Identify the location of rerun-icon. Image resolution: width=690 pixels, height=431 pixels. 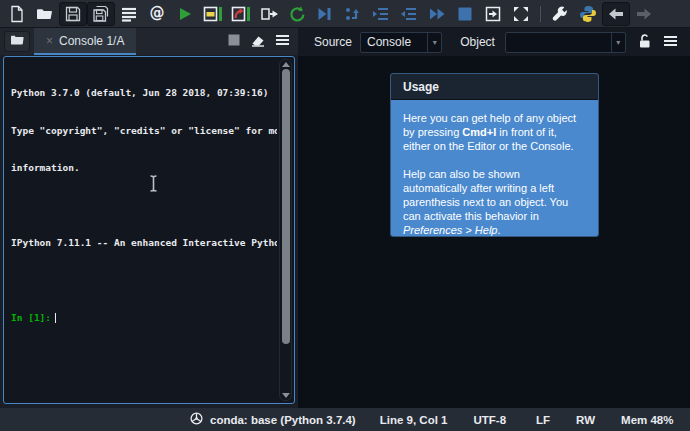
(297, 14).